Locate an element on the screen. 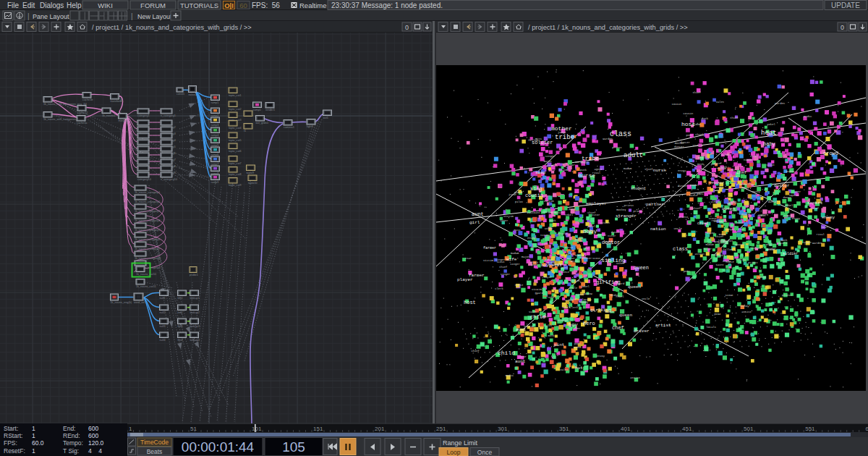 This screenshot has width=868, height=456. svg-text: RStart: is located at coordinates (13, 436).